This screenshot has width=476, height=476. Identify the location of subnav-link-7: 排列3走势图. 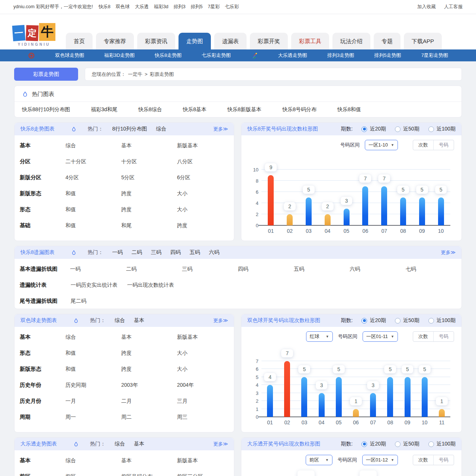
(341, 55).